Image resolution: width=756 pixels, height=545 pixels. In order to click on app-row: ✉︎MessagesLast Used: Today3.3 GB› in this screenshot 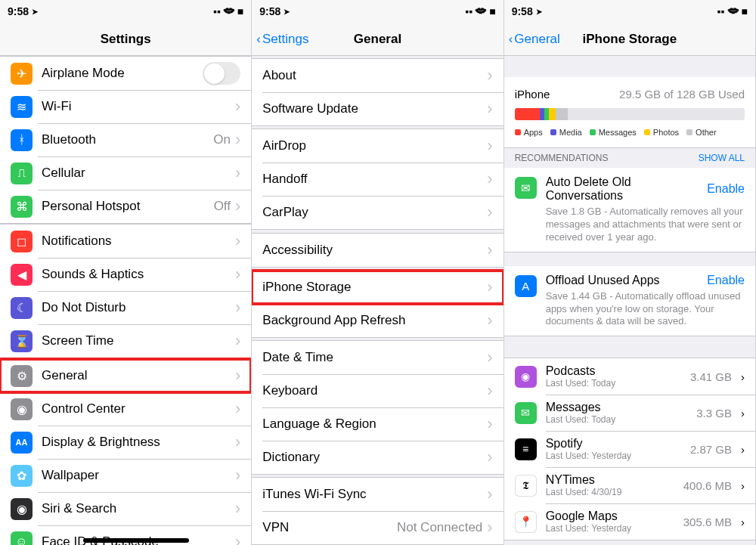, I will do `click(630, 413)`.